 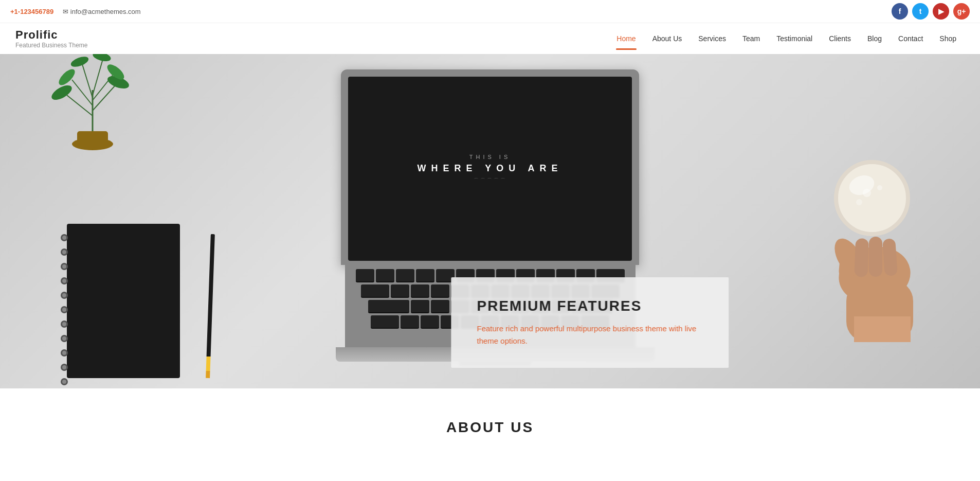 What do you see at coordinates (875, 39) in the screenshot?
I see `nav-blog: Blog` at bounding box center [875, 39].